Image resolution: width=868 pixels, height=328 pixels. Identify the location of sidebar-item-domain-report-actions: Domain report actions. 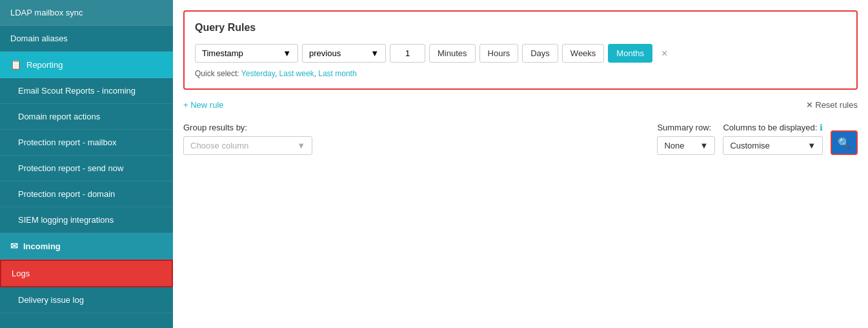
(86, 117).